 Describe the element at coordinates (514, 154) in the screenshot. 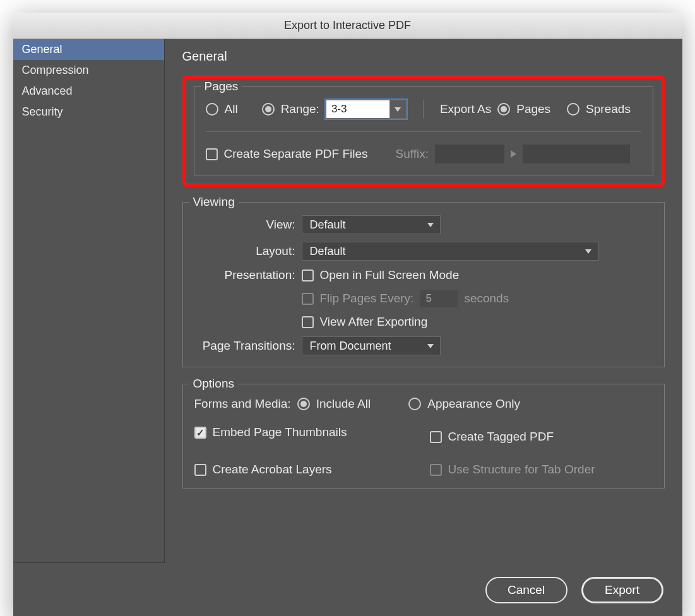

I see `arrow-right-icon` at that location.